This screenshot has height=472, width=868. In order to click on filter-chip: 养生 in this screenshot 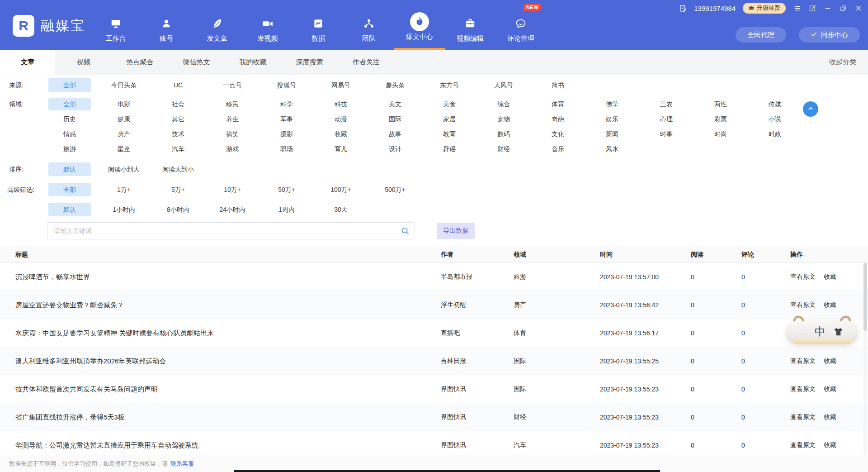, I will do `click(232, 119)`.